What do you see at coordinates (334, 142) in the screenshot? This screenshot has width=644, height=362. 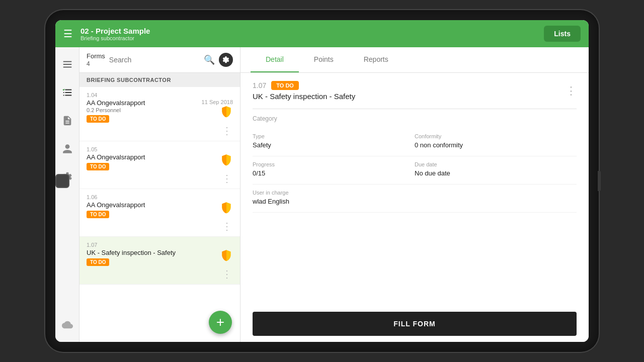 I see `detail-field-type: Type Safety` at bounding box center [334, 142].